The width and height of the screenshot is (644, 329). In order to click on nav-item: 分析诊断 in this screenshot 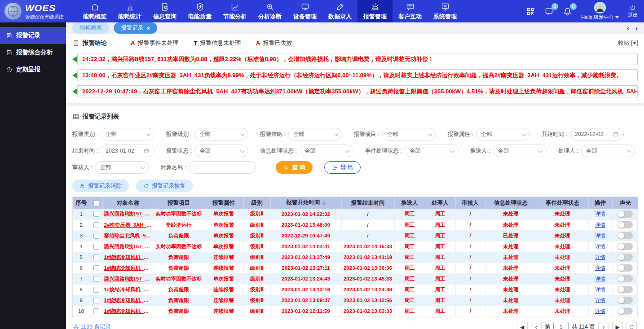, I will do `click(270, 11)`.